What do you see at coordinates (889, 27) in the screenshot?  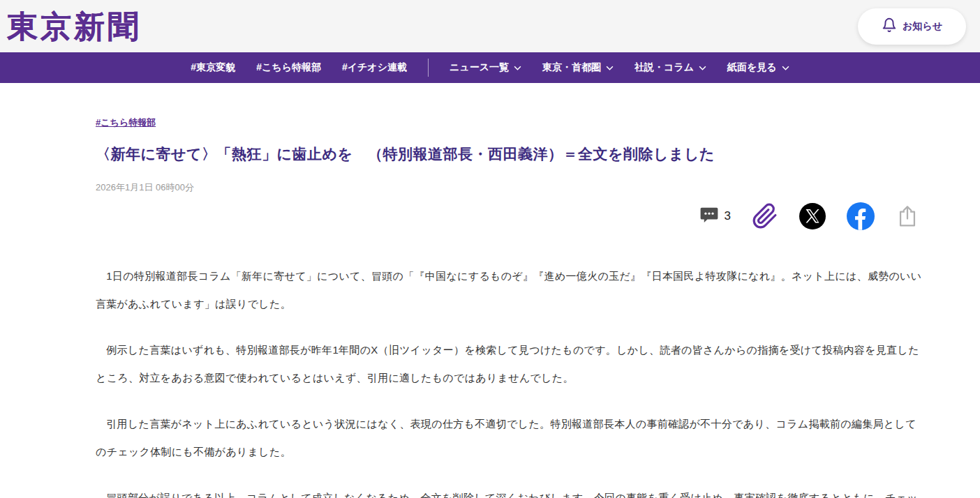 I see `bell-icon` at bounding box center [889, 27].